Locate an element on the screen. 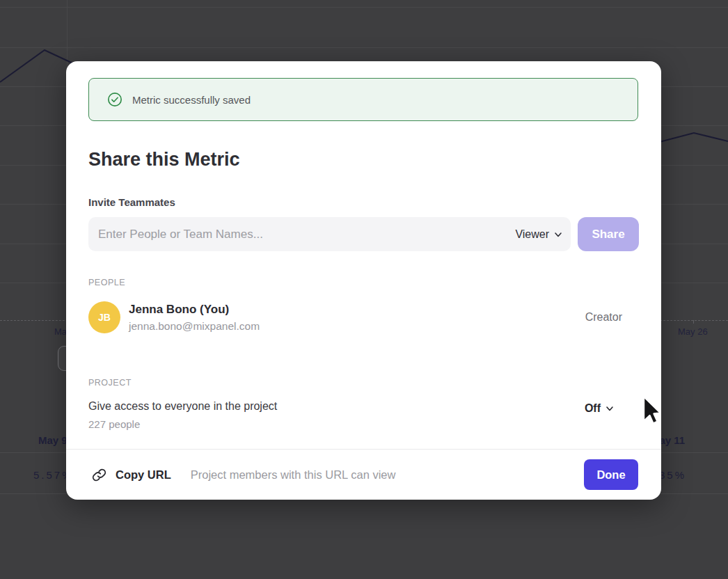 The width and height of the screenshot is (728, 579). person-role-badge: Creator is located at coordinates (604, 317).